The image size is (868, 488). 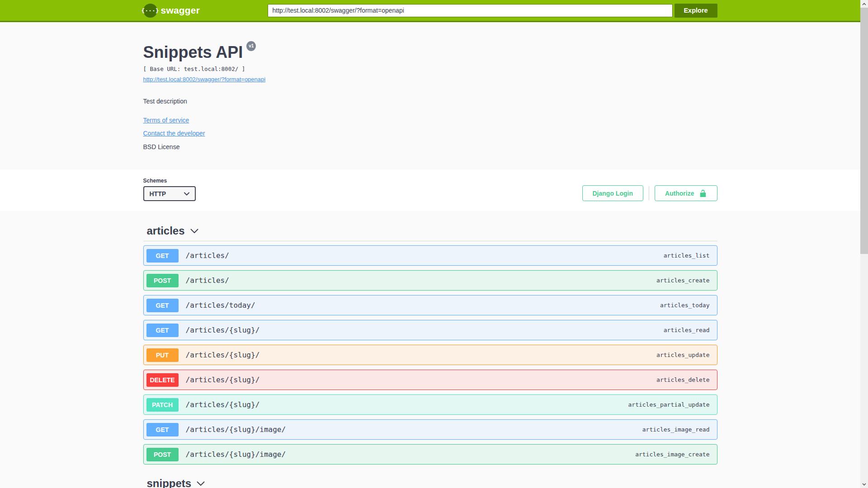 What do you see at coordinates (170, 189) in the screenshot?
I see `schemes-group: Schemes HTTP` at bounding box center [170, 189].